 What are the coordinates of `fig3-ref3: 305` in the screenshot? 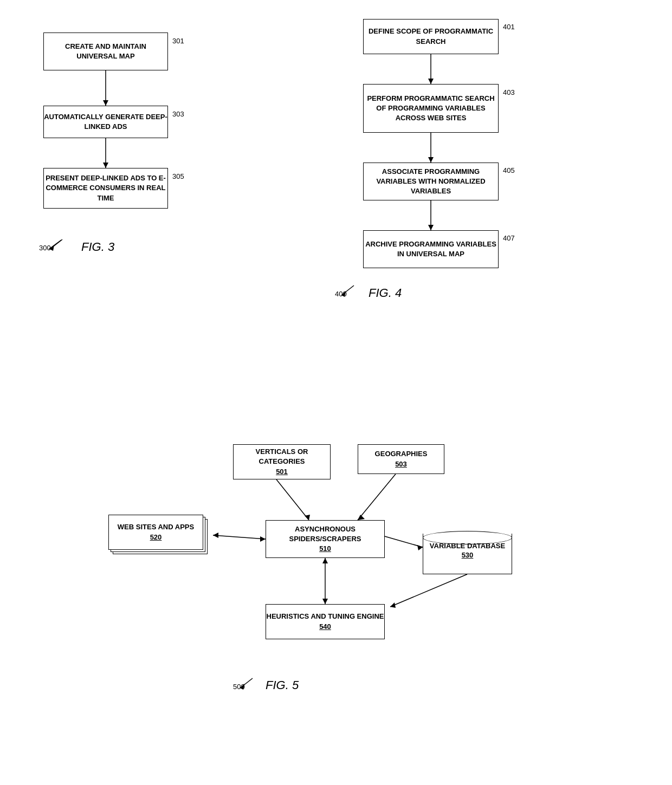 It's located at (178, 177).